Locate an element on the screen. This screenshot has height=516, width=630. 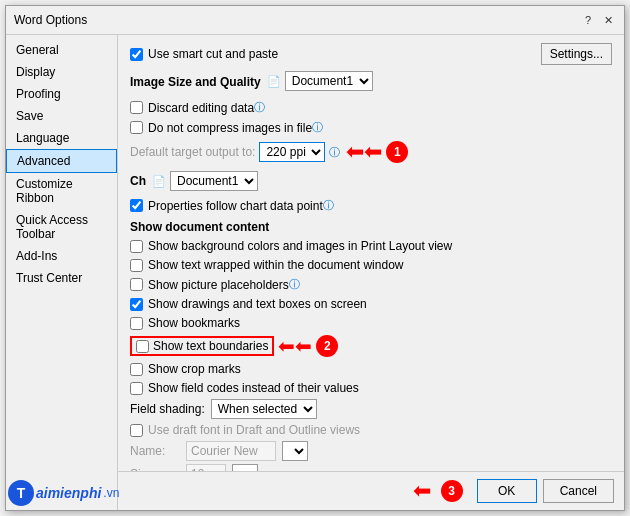
discard-editing-label: Discard editing data is located at coordinates (201, 108).